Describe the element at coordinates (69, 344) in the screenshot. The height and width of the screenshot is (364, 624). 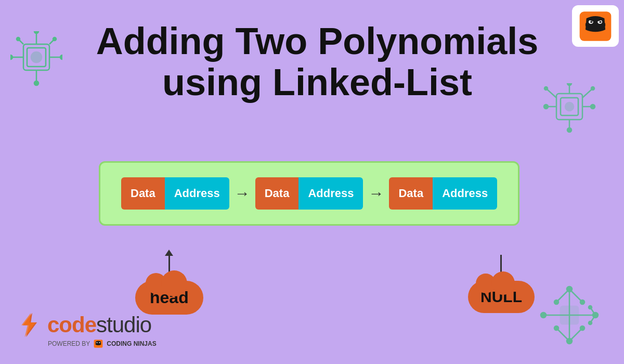
I see `powered-by-label: POWERED BY` at that location.